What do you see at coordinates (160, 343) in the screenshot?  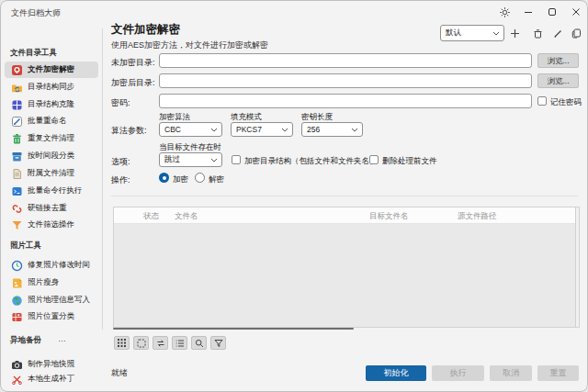 I see `invert-selection-button` at bounding box center [160, 343].